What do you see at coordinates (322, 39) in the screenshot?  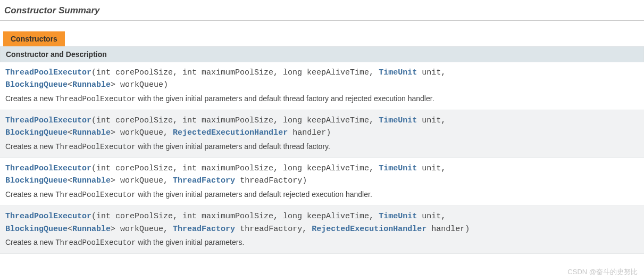 I see `tab-container: Constructors` at bounding box center [322, 39].